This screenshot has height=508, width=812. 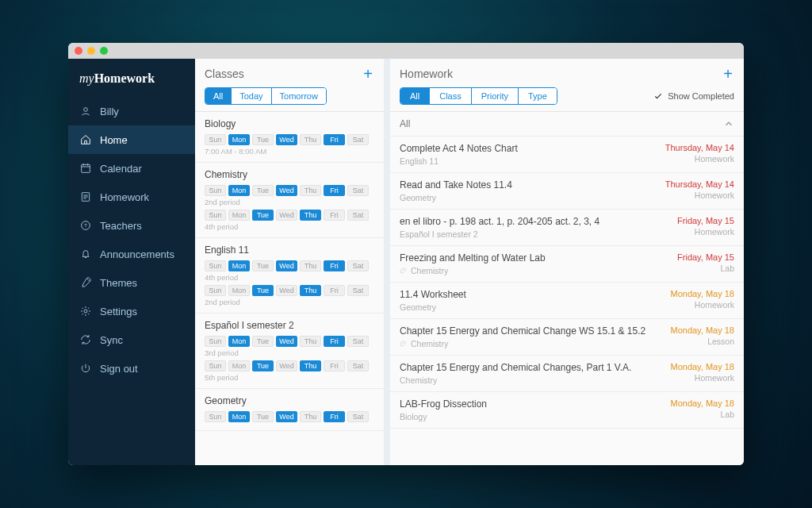 What do you see at coordinates (289, 137) in the screenshot?
I see `class-card: BiologySunMonTueWedThuFriSat7:00 AM - 8:…` at bounding box center [289, 137].